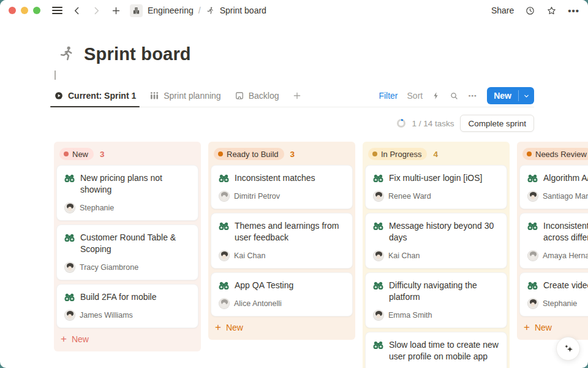 This screenshot has width=588, height=368. Describe the element at coordinates (472, 96) in the screenshot. I see `view-more-button: ⋯` at that location.